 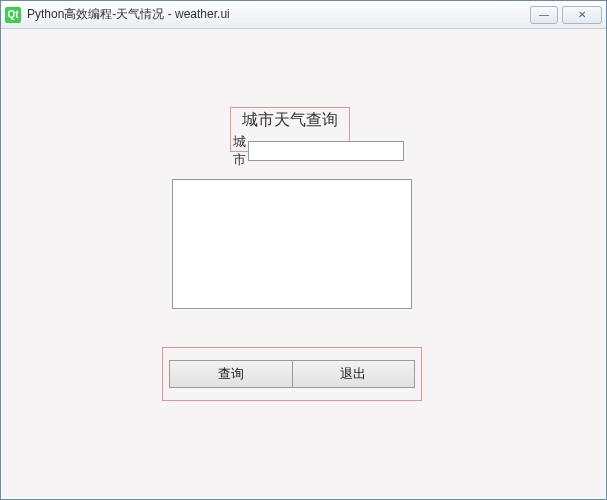 What do you see at coordinates (231, 374) in the screenshot?
I see `query-button: 查询` at bounding box center [231, 374].